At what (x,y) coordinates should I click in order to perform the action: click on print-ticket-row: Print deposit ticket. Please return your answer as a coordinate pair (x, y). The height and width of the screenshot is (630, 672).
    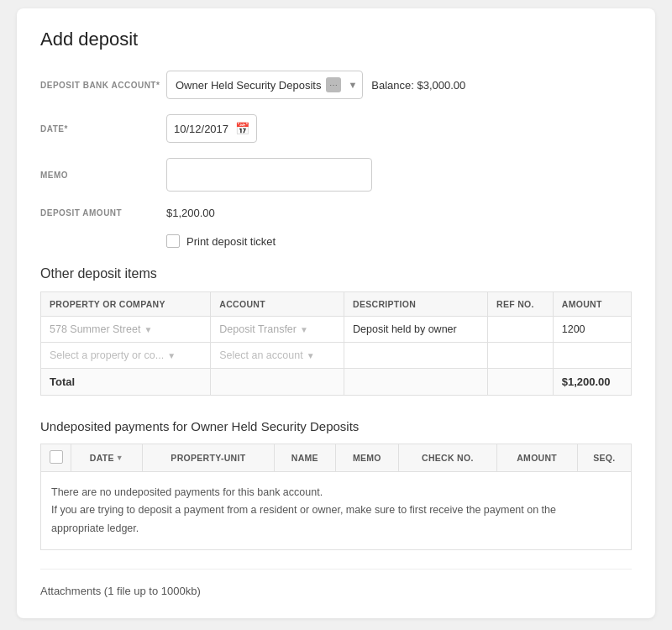
    Looking at the image, I should click on (399, 241).